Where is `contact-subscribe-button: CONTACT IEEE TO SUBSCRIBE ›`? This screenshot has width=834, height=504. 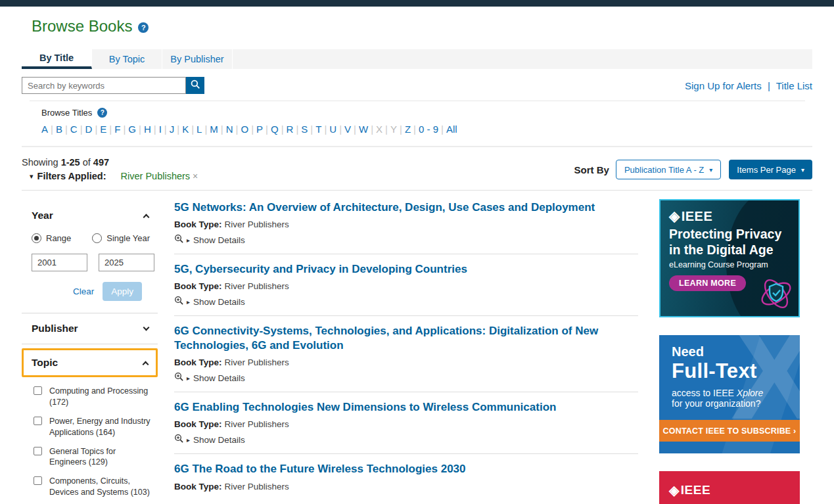
contact-subscribe-button: CONTACT IEEE TO SUBSCRIBE › is located at coordinates (730, 431).